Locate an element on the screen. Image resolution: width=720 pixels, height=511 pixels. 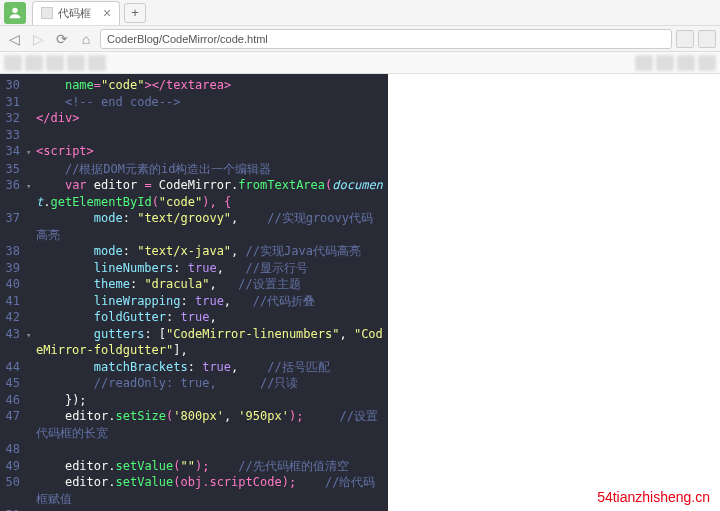
line-number: 50 is located at coordinates (13, 490).